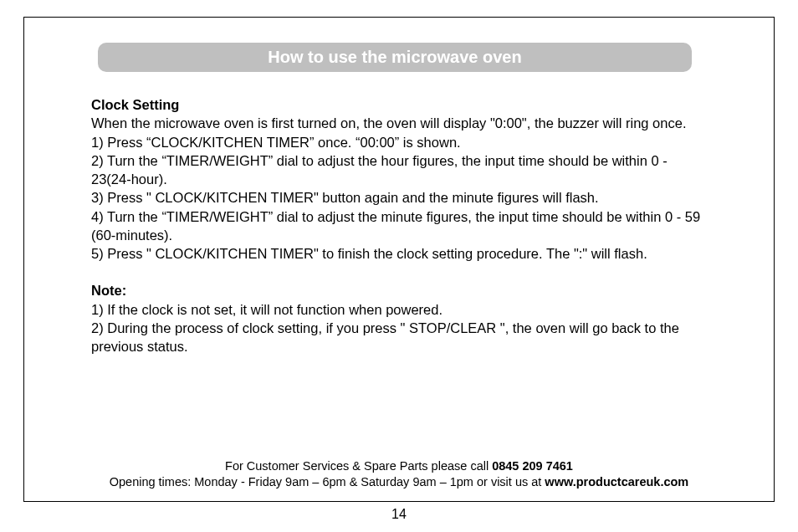  What do you see at coordinates (399, 514) in the screenshot?
I see `page-number: 14` at bounding box center [399, 514].